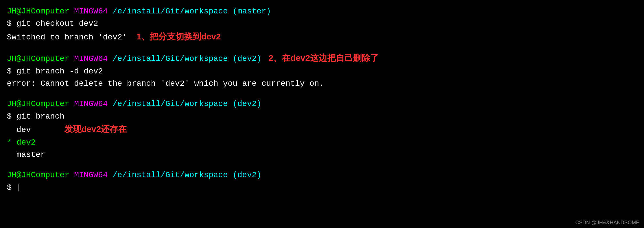 This screenshot has height=228, width=644. What do you see at coordinates (322, 175) in the screenshot?
I see `line12-prompt: JH@JHComputer MINGW64 /e/install/Git/wor…` at bounding box center [322, 175].